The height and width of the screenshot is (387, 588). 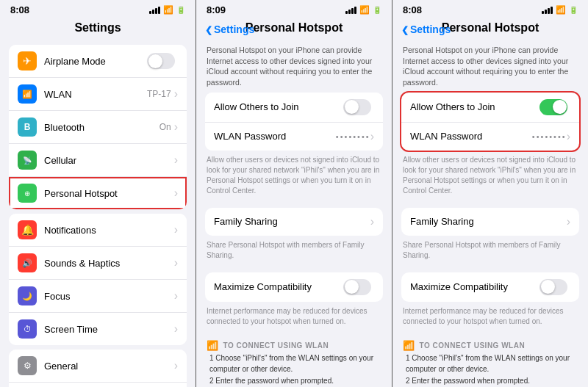 I want to click on family-group-2: Family Sharing, so click(x=294, y=222).